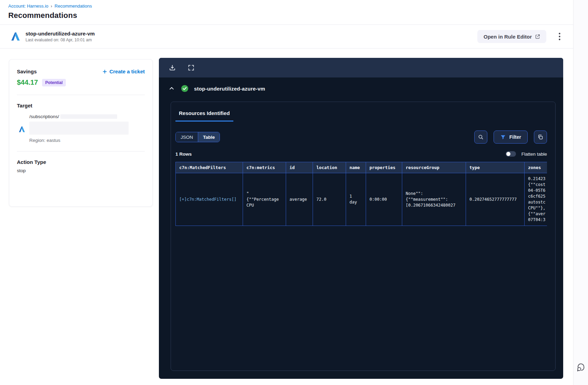 This screenshot has width=588, height=385. Describe the element at coordinates (495, 168) in the screenshot. I see `col-header-type: type` at that location.